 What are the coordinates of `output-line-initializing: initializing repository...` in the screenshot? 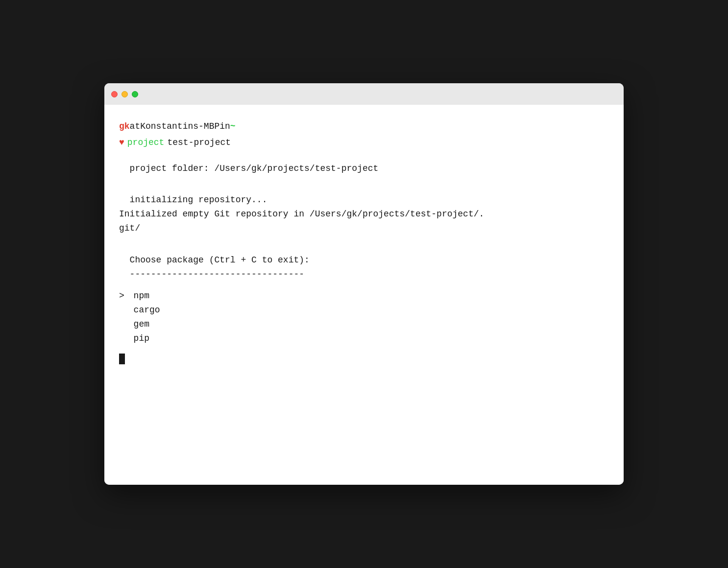 It's located at (364, 200).